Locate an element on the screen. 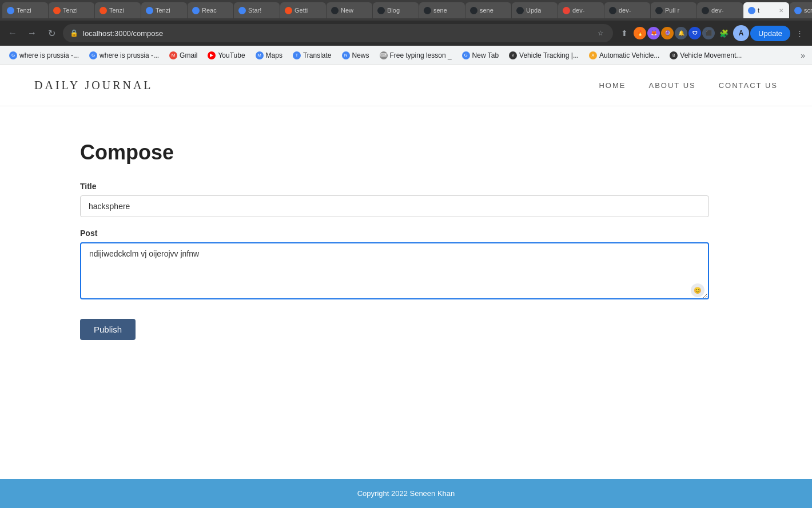  address-bar: 🔒 localhost:3000/compose ☆ is located at coordinates (338, 33).